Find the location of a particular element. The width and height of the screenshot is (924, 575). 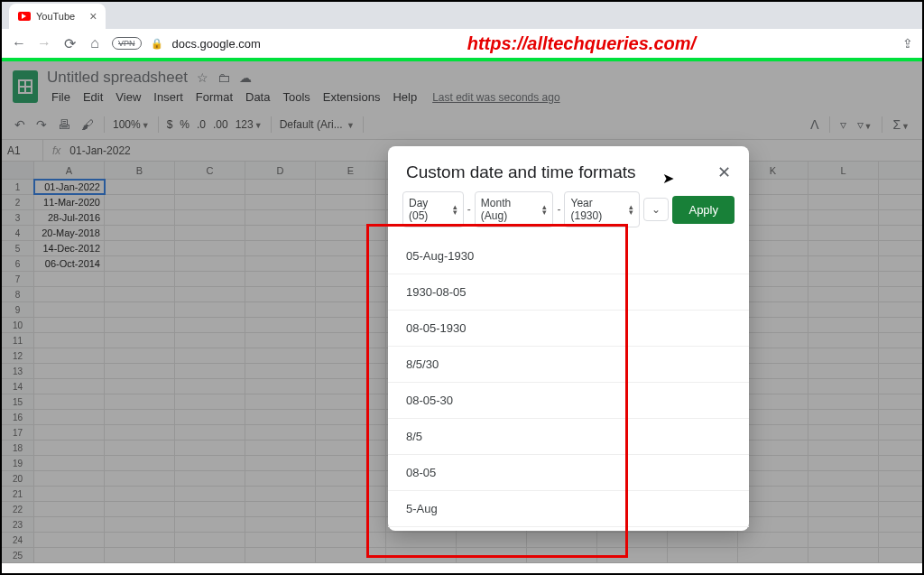

font-dropdown: Default (Ari... ▼ is located at coordinates (318, 125).